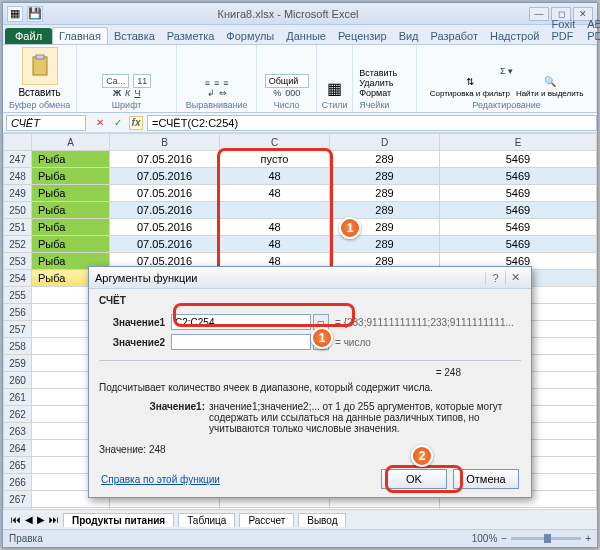  What do you see at coordinates (18, 244) in the screenshot?
I see `row-header: 252` at bounding box center [18, 244].